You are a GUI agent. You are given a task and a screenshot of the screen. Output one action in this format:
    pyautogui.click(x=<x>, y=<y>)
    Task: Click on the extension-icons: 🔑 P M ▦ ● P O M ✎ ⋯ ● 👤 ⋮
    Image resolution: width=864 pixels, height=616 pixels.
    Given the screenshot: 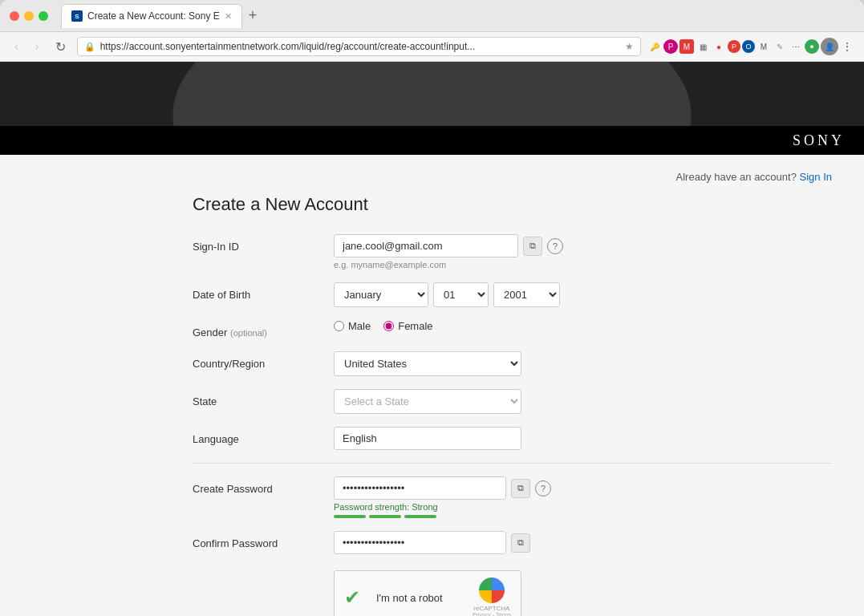 What is the action you would take?
    pyautogui.click(x=751, y=47)
    